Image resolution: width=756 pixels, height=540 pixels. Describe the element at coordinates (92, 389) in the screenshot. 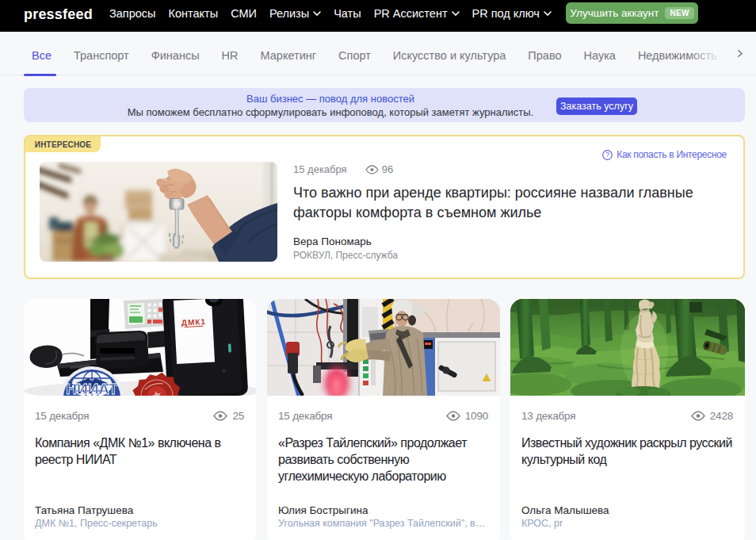

I see `svg-text: НИИАТ` at that location.